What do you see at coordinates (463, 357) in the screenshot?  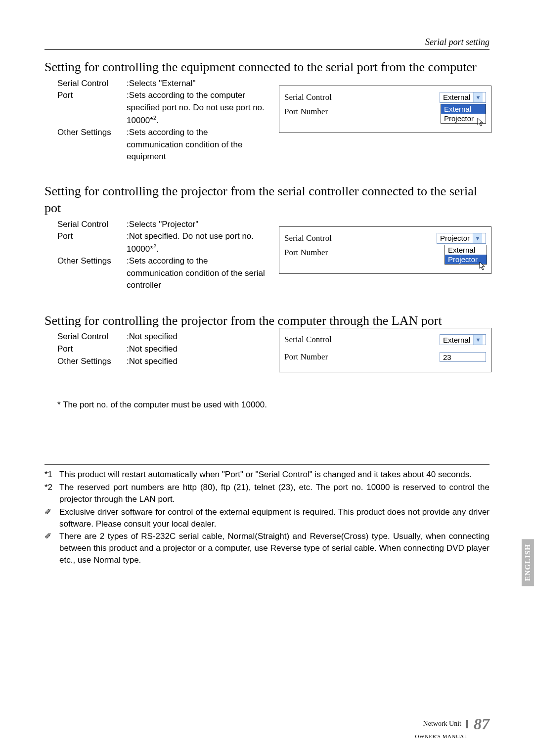 I see `s3-port-number-input: 23` at bounding box center [463, 357].